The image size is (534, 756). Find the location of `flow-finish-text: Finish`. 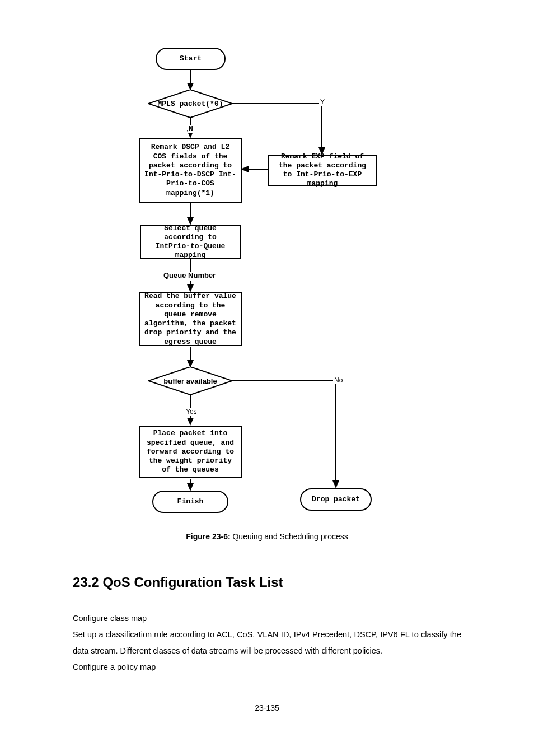

flow-finish-text: Finish is located at coordinates (190, 502).